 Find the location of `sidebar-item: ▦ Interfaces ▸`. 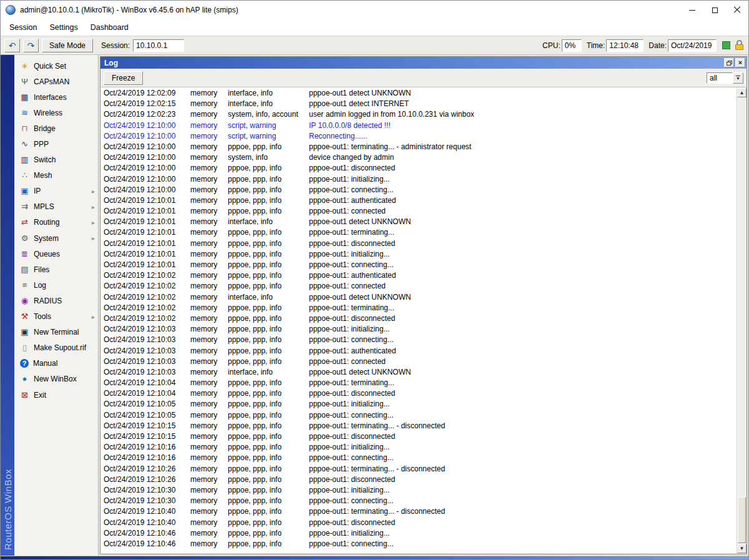

sidebar-item: ▦ Interfaces ▸ is located at coordinates (56, 97).